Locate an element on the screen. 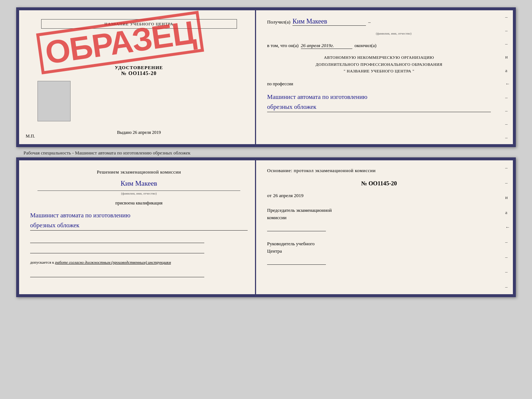 The image size is (532, 399). org-line2: ДОПОЛНИТЕЛЬНОГО ПРОФЕССИОНАЛЬНОГО ОБРАЗО… is located at coordinates (379, 65).